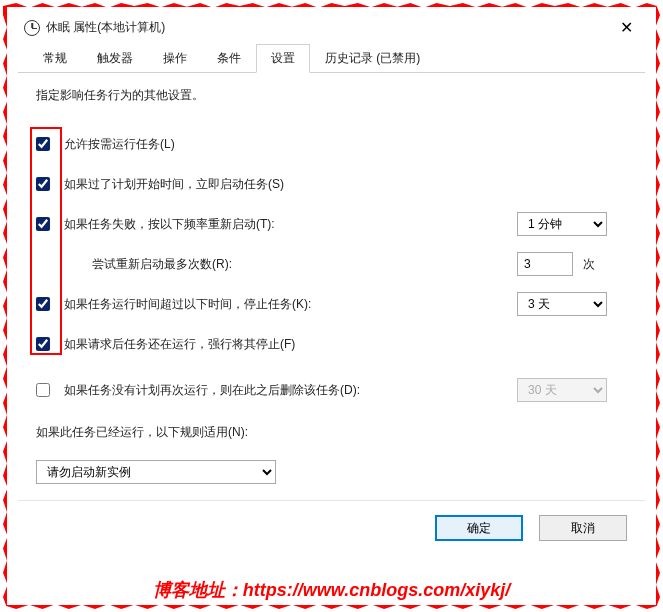  Describe the element at coordinates (332, 390) in the screenshot. I see `row-delete-after: 如果任务没有计划再次运行，则在此之后删除该任务(D): 30 天` at that location.